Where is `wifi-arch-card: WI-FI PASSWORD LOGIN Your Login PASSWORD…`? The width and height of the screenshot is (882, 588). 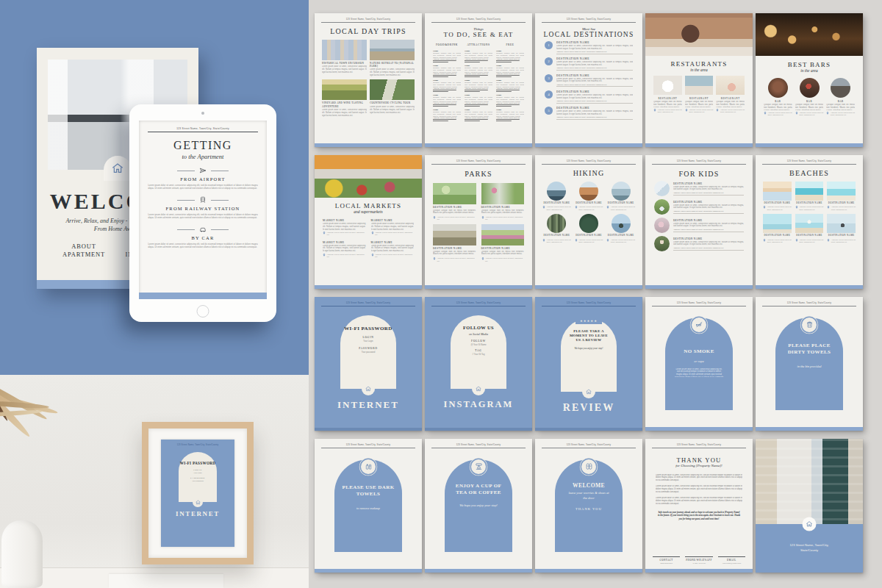
wifi-arch-card: WI-FI PASSWORD LOGIN Your Login PASSWORD… is located at coordinates (368, 352).